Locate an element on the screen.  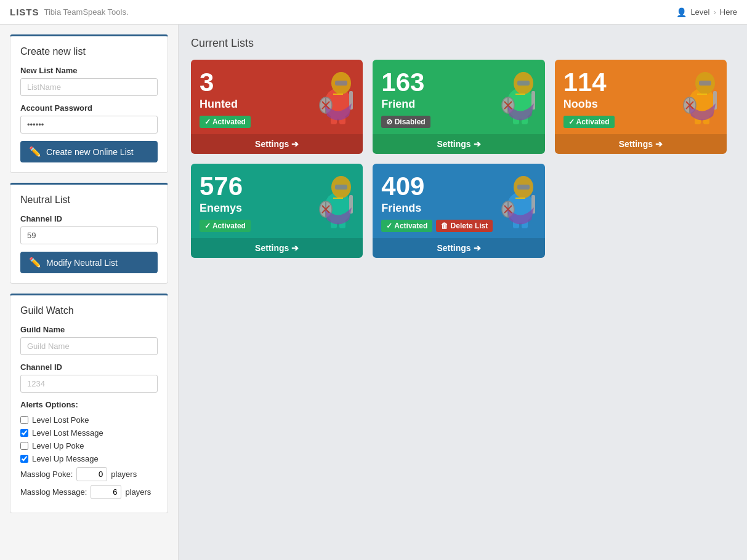
card-hunted: 3 Hunted ✓ Activated Settings ➔ is located at coordinates (277, 107).